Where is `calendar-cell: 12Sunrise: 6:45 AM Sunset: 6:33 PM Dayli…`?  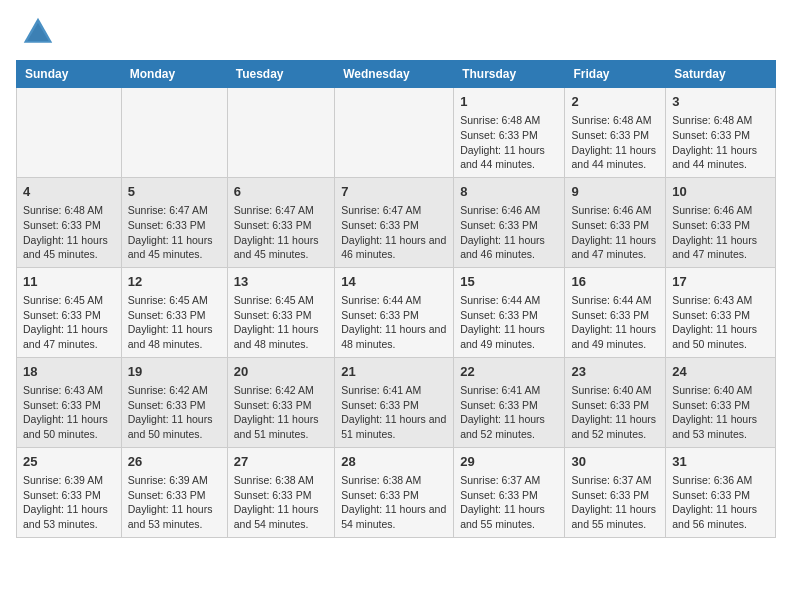 calendar-cell: 12Sunrise: 6:45 AM Sunset: 6:33 PM Dayli… is located at coordinates (174, 312).